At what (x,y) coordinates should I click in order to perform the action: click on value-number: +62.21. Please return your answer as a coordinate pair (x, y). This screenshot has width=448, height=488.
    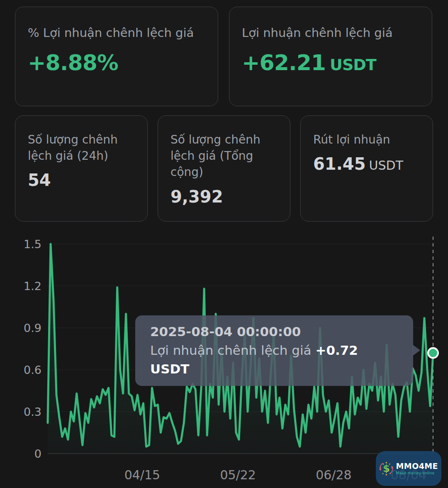
    Looking at the image, I should click on (284, 63).